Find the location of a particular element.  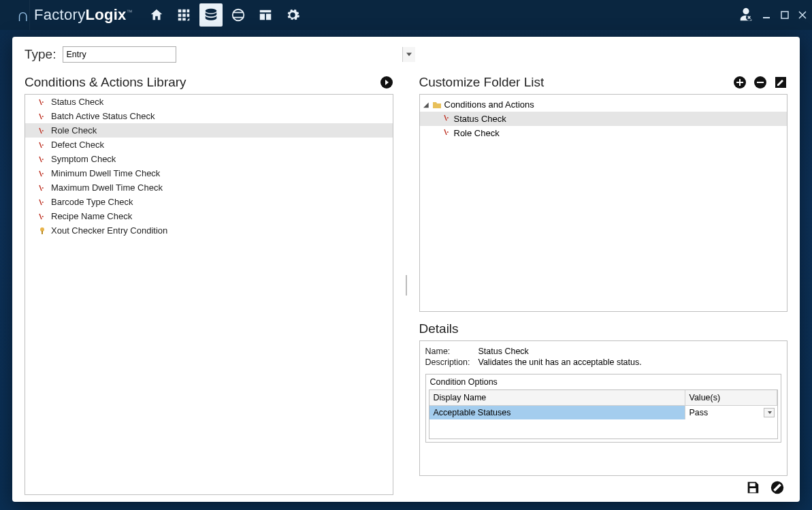

grid-icon is located at coordinates (184, 15).